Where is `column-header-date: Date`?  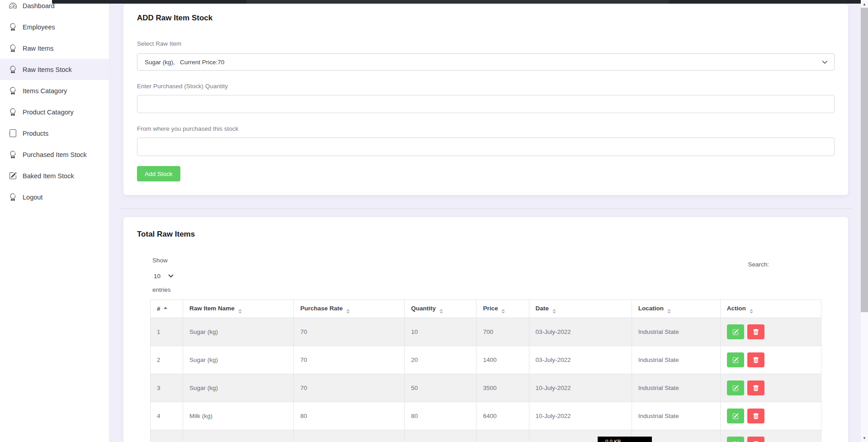
column-header-date: Date is located at coordinates (580, 309).